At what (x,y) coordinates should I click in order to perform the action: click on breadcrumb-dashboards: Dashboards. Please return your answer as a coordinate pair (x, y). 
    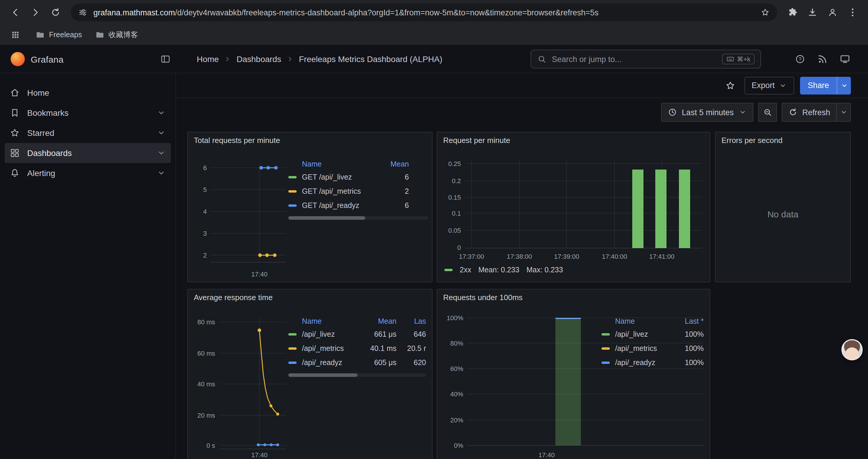
    Looking at the image, I should click on (259, 59).